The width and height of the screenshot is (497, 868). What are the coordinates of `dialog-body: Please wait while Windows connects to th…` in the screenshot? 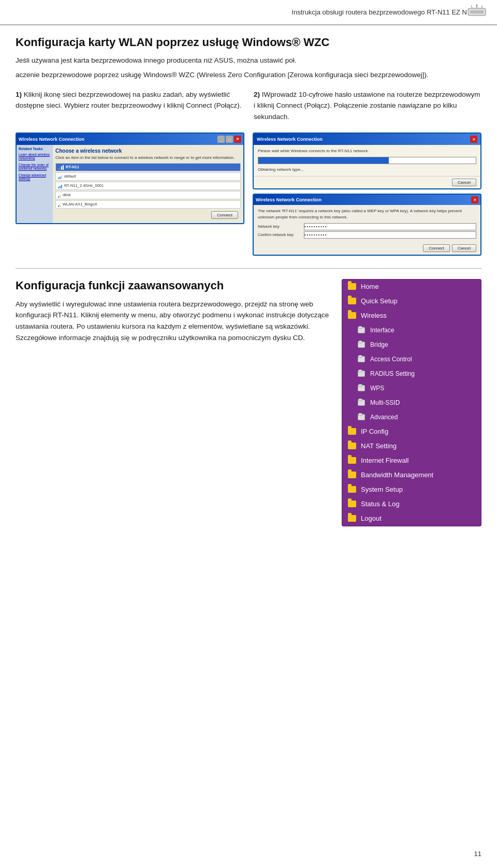 It's located at (367, 160).